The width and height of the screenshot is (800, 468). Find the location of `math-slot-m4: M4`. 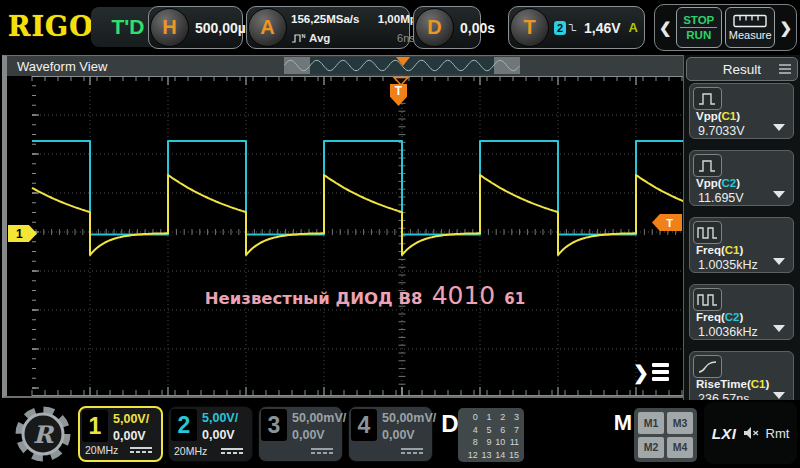

math-slot-m4: M4 is located at coordinates (680, 448).